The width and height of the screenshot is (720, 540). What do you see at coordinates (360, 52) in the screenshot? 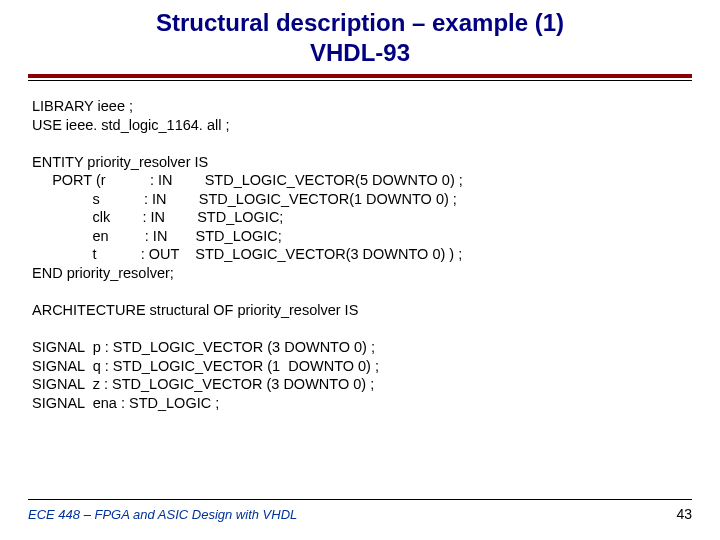
I see `title-line-2: VHDL-93` at bounding box center [360, 52].